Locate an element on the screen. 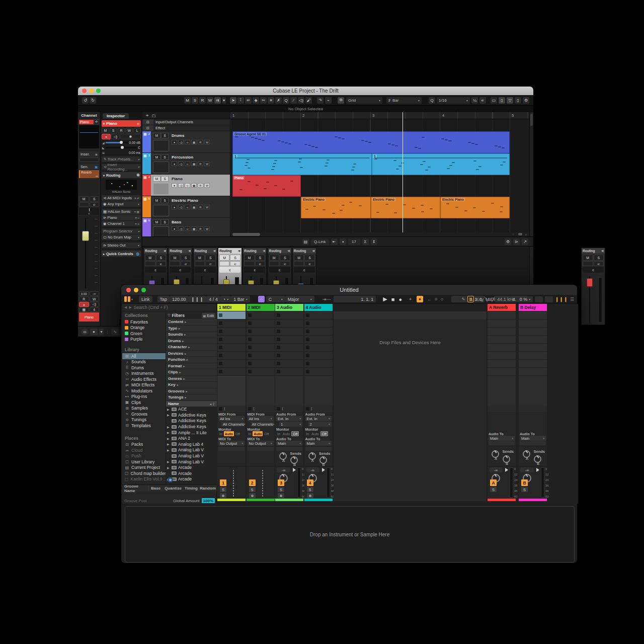  library-item: ⊷ Plug-Ins is located at coordinates (144, 397).